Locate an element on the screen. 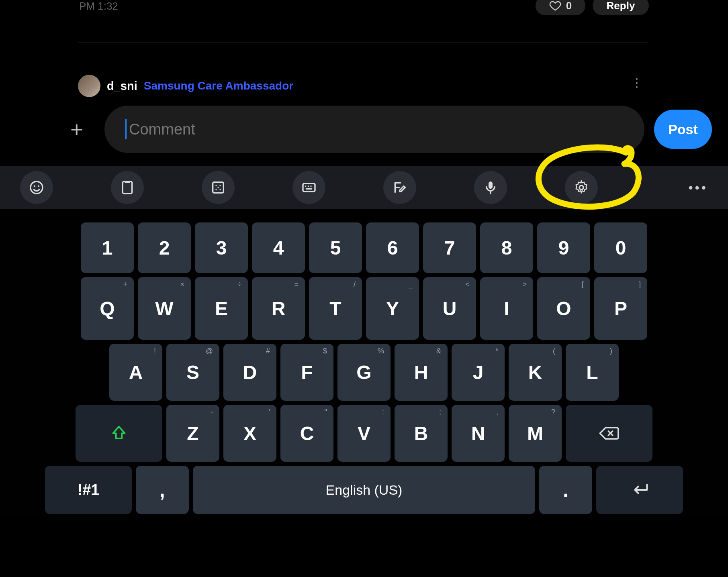  username: d_sni is located at coordinates (122, 86).